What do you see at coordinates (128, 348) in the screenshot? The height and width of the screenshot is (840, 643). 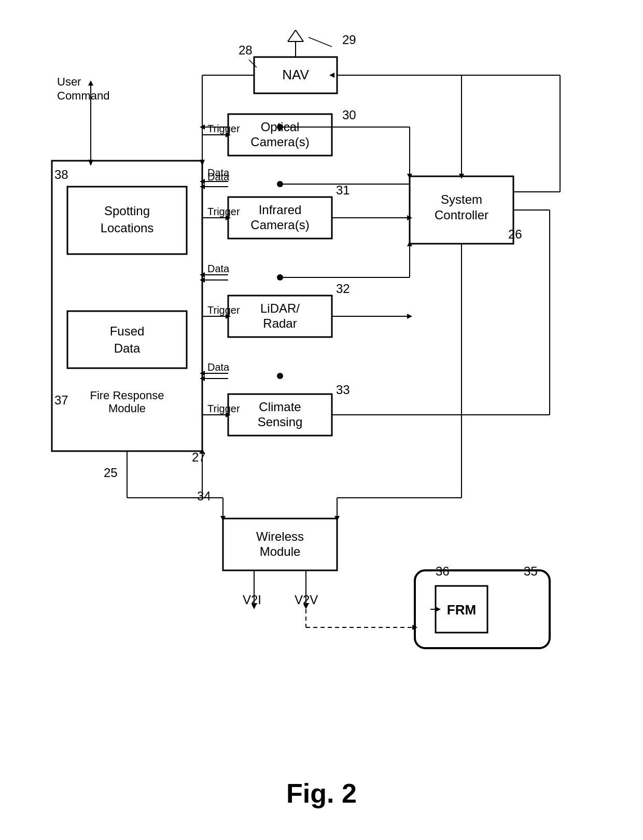 I see `svg-text: Data` at bounding box center [128, 348].